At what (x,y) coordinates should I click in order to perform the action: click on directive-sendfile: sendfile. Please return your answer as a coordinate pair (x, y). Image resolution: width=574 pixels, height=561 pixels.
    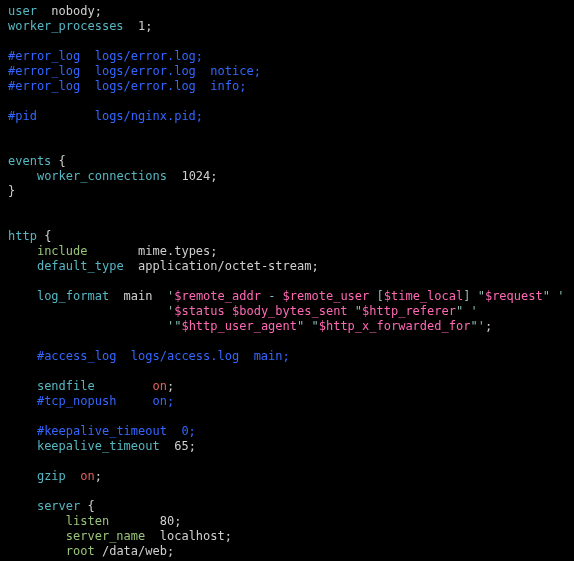
    Looking at the image, I should click on (66, 386).